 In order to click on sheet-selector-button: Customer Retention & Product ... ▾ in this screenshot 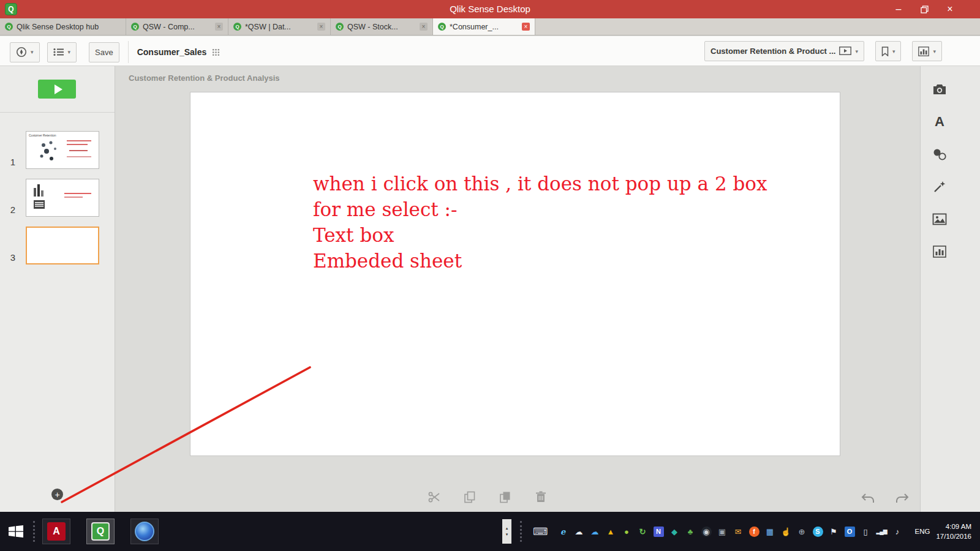, I will do `click(784, 51)`.